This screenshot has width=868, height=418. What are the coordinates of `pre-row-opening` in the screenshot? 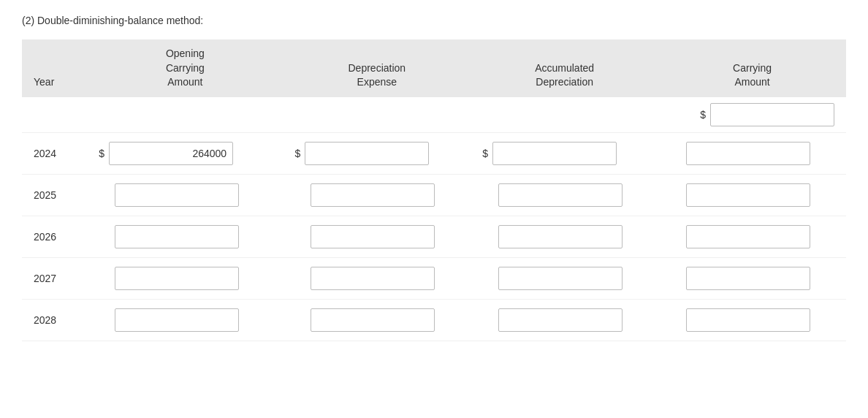 It's located at (185, 115).